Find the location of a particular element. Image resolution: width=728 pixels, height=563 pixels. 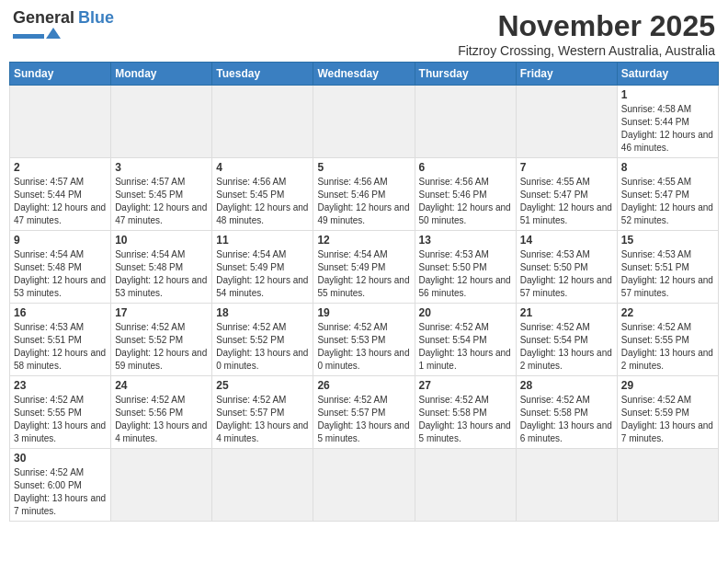

day-info: Sunrise: 4:53 AM Sunset: 5:50 PM Dayligh… is located at coordinates (465, 274).